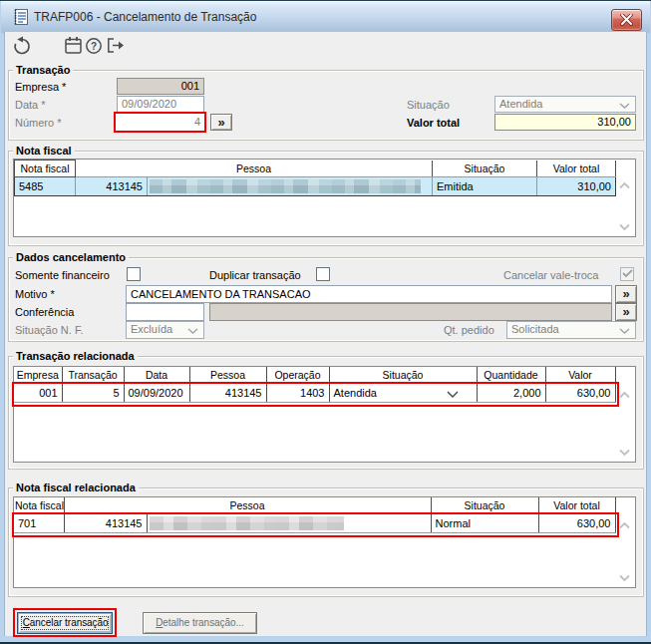  I want to click on duplicar-transacao-checkbox, so click(323, 274).